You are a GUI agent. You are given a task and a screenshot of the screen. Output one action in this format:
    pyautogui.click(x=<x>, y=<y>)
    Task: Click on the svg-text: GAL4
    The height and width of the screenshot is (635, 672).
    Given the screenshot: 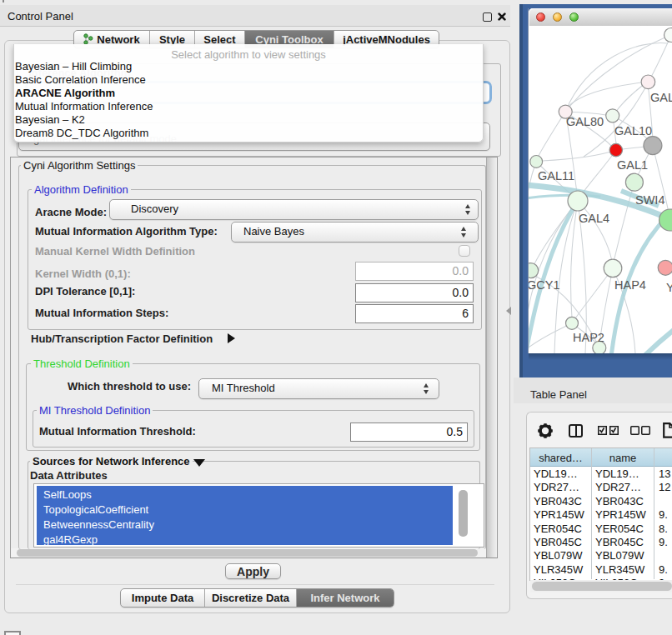 What is the action you would take?
    pyautogui.click(x=594, y=218)
    